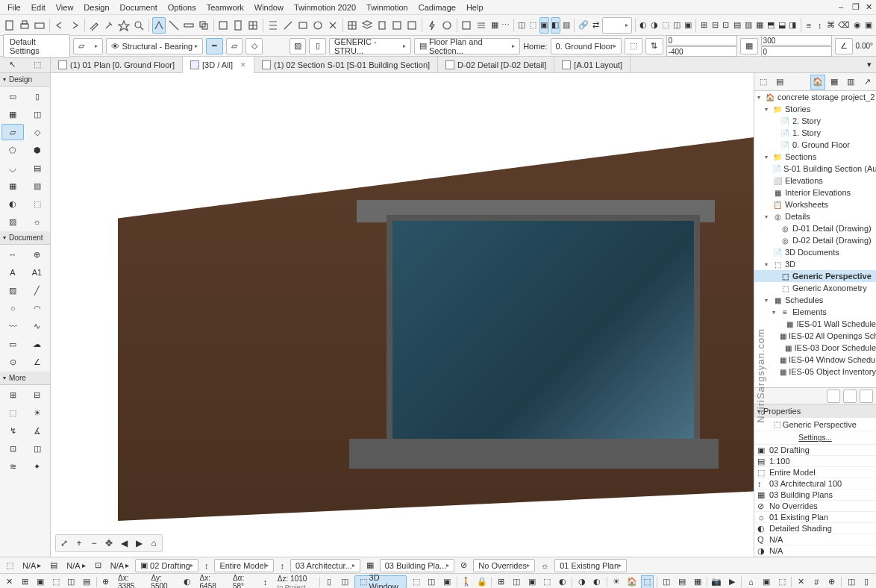 The width and height of the screenshot is (876, 588). I want to click on tree-node: ◎D-01 Detail (Drawing), so click(815, 228).